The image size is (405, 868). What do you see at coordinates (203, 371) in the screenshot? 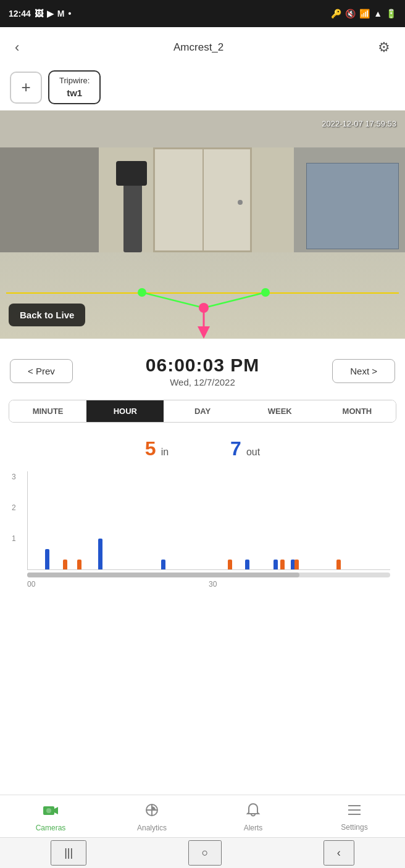
I see `playback-nav: < Prev 06:00:03 PM Wed, 12/7/2022 Next >` at bounding box center [203, 371].